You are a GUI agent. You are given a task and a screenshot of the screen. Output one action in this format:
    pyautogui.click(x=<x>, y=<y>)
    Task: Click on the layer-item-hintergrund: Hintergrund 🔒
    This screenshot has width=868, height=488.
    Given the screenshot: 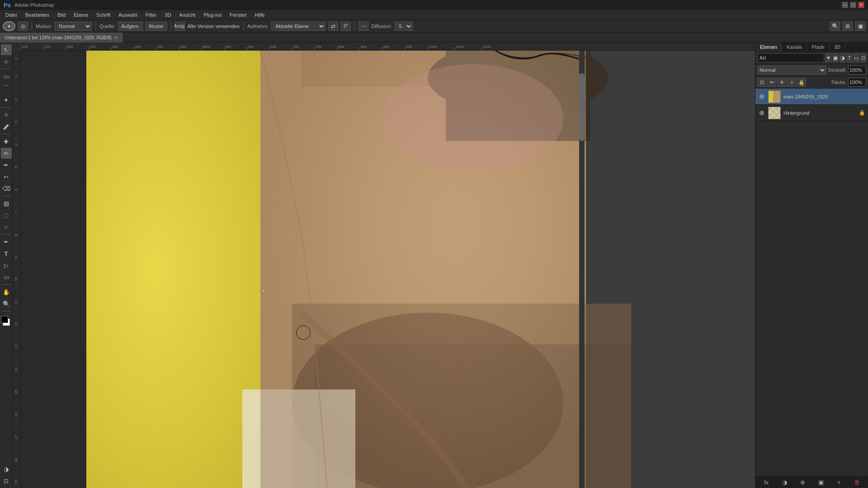 What is the action you would take?
    pyautogui.click(x=812, y=113)
    